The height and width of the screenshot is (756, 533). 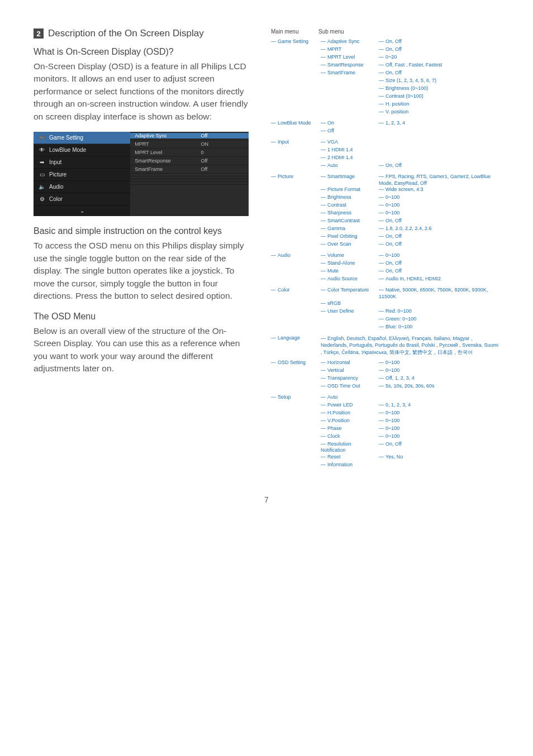 I want to click on tree-option: —1.8, 2.0, 2.2, 2.4, 2.6, so click(x=439, y=229).